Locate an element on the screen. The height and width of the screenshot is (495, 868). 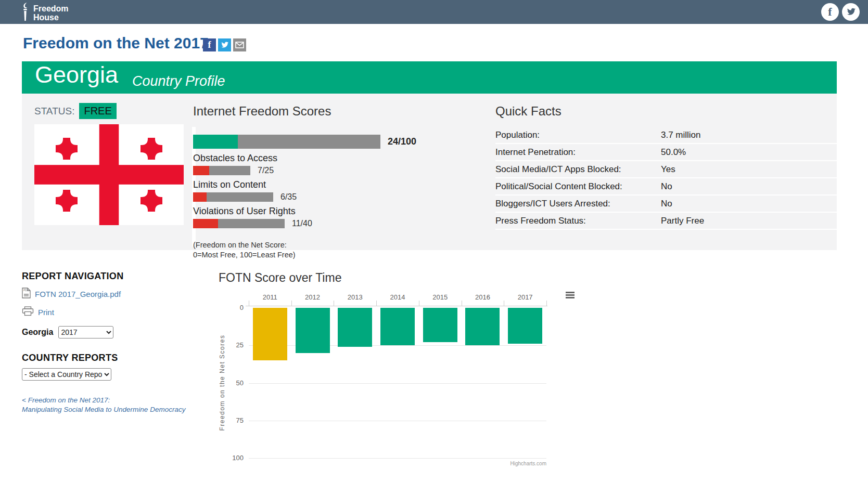
y-axis-tick-label: 100 is located at coordinates (233, 458).